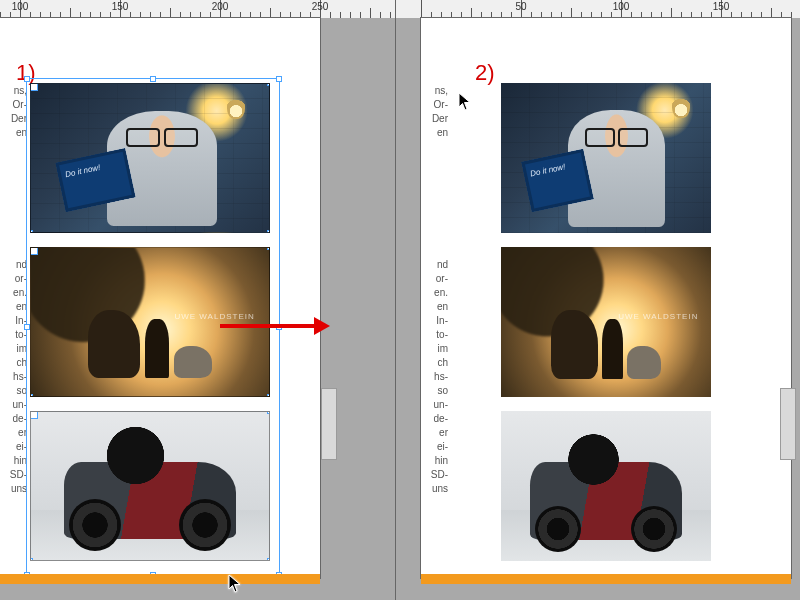 The image size is (800, 600). Describe the element at coordinates (485, 73) in the screenshot. I see `step-label-2: 2)` at that location.